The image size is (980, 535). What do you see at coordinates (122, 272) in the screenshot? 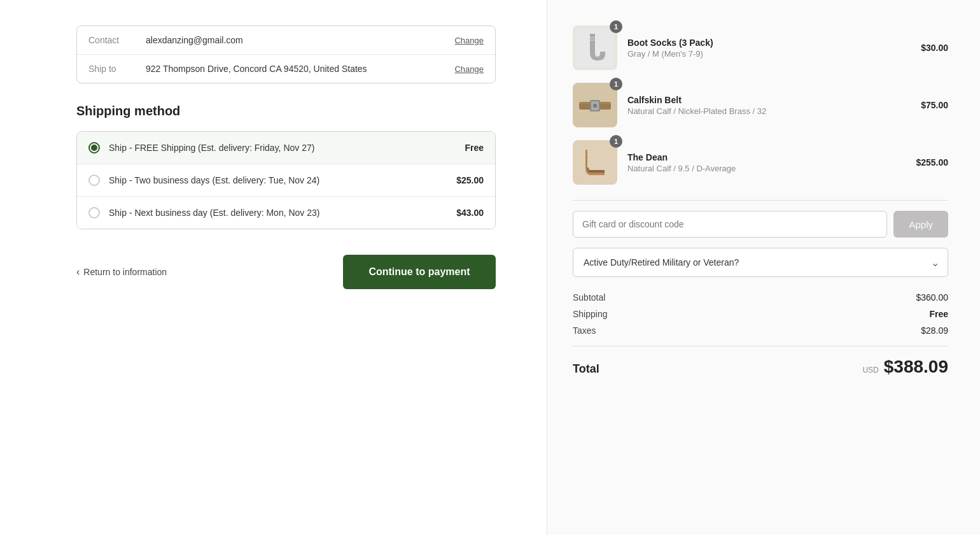
I see `return-to-info-link: ‹ Return to information` at bounding box center [122, 272].